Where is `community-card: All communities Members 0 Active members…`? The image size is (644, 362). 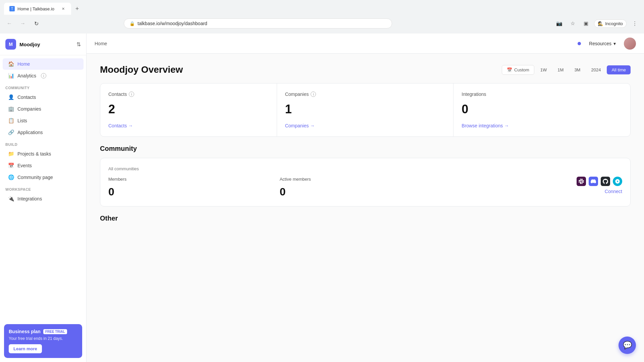 community-card: All communities Members 0 Active members… is located at coordinates (365, 182).